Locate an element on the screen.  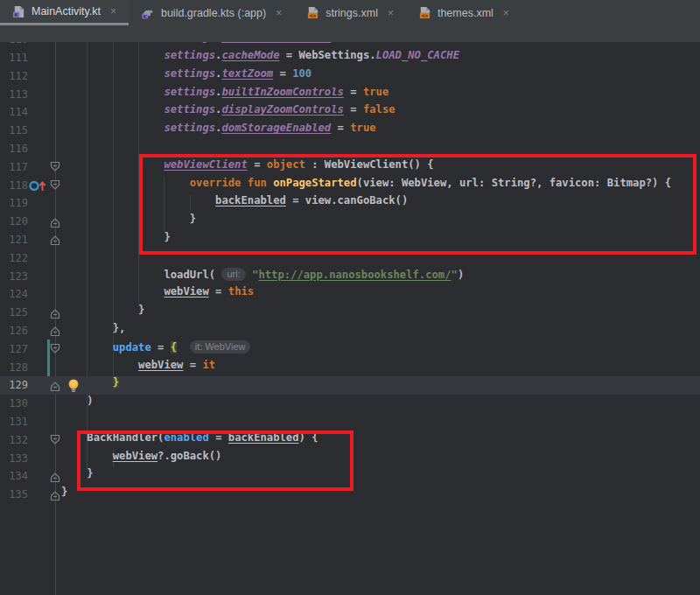
code-line-125: 125 } is located at coordinates (350, 313).